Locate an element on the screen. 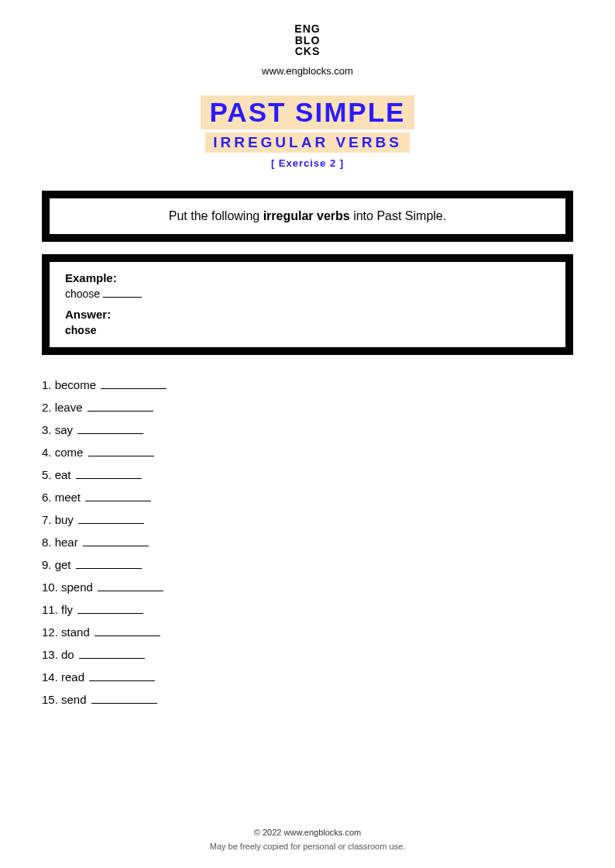  title-main: PAST SIMPLE is located at coordinates (308, 112).